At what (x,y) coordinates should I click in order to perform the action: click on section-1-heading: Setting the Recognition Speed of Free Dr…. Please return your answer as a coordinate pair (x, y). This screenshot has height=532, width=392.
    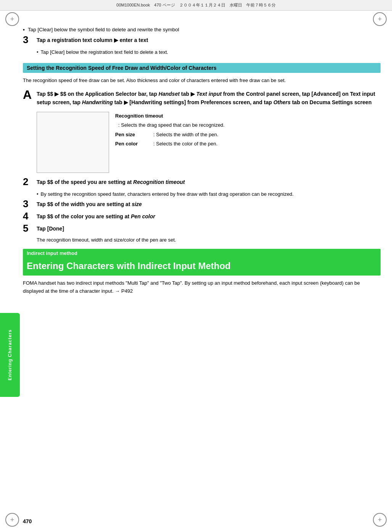
    Looking at the image, I should click on (202, 68).